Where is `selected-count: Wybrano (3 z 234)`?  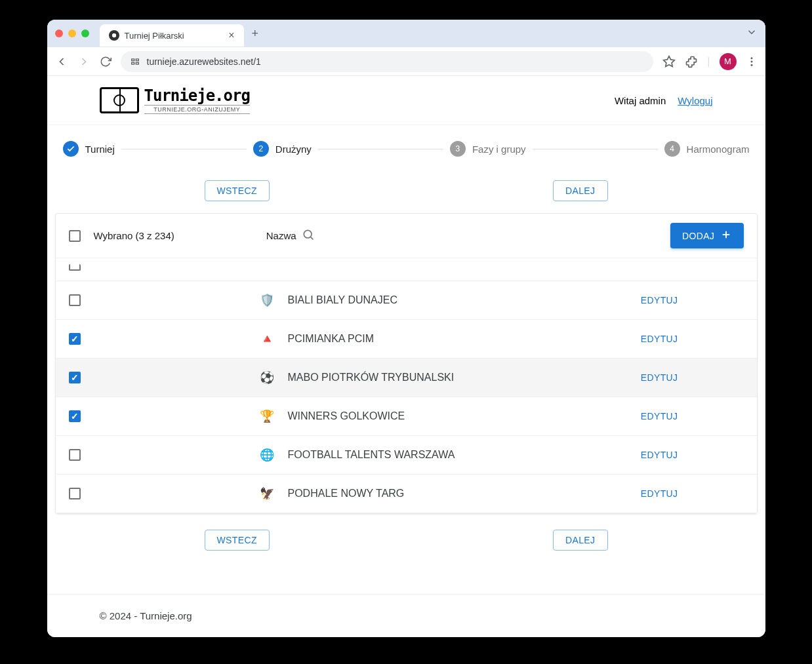 selected-count: Wybrano (3 z 234) is located at coordinates (134, 236).